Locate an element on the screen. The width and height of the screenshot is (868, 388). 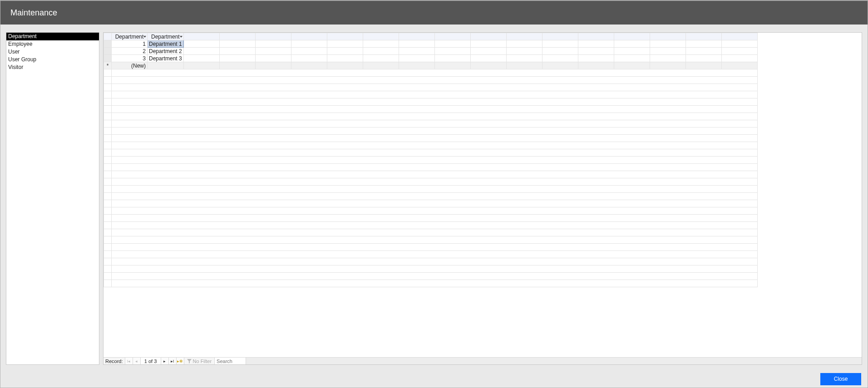
sidebar-item-user: User is located at coordinates (53, 52).